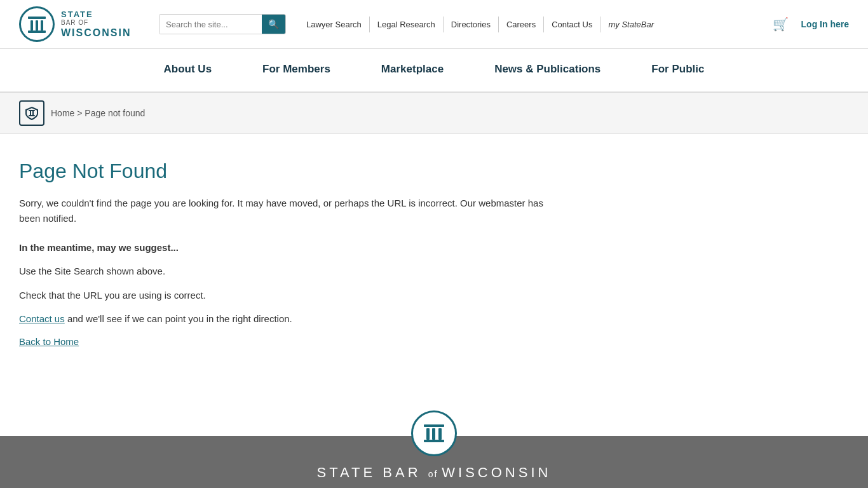 The height and width of the screenshot is (488, 868). I want to click on search-form: 🔍, so click(222, 24).